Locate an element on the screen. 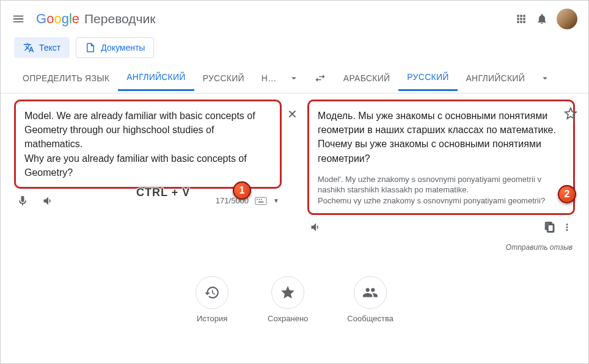 This screenshot has width=589, height=364. mic-icon is located at coordinates (23, 201).